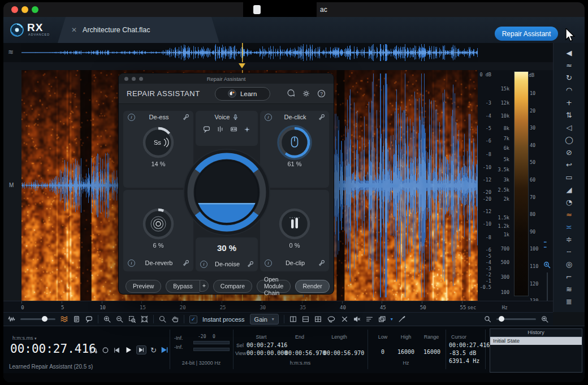  I want to click on bypass-button: Bypass, so click(182, 286).